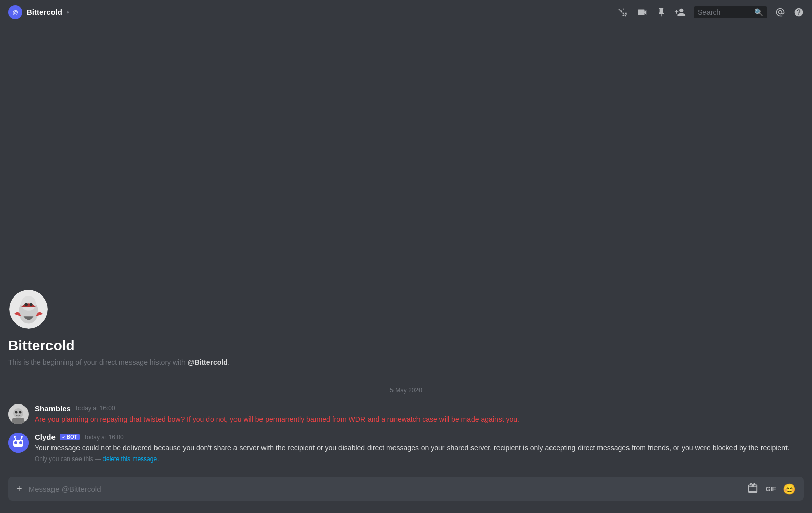 This screenshot has width=812, height=513. What do you see at coordinates (45, 437) in the screenshot?
I see `message-author: Clyde` at bounding box center [45, 437].